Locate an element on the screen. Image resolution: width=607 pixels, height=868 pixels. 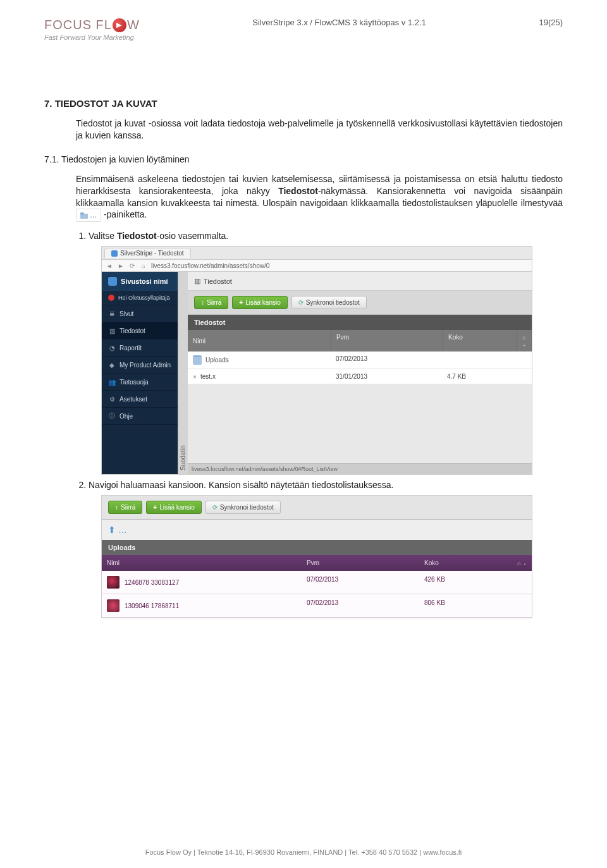
breadcrumb-icon: ▥ is located at coordinates (197, 281).